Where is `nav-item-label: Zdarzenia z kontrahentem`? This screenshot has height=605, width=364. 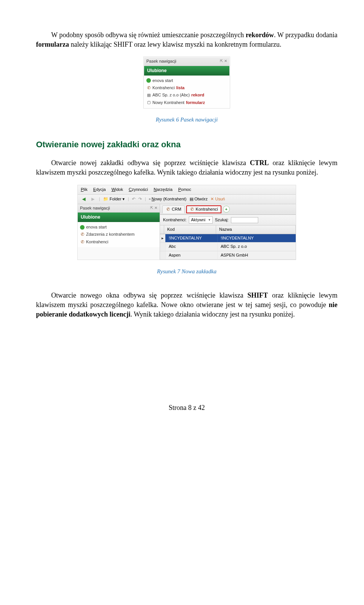
nav-item-label: Zdarzenia z kontrahentem is located at coordinates (110, 235).